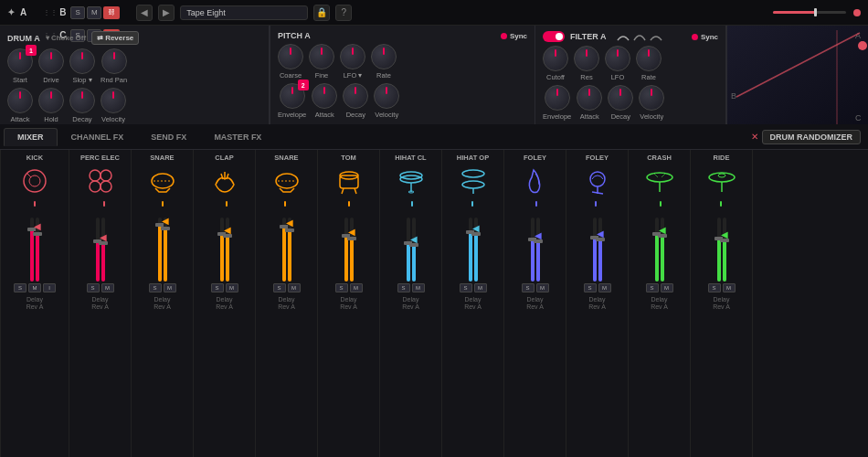 Image resolution: width=868 pixels, height=457 pixels. Describe the element at coordinates (342, 288) in the screenshot. I see `tom-s-button: S` at that location.